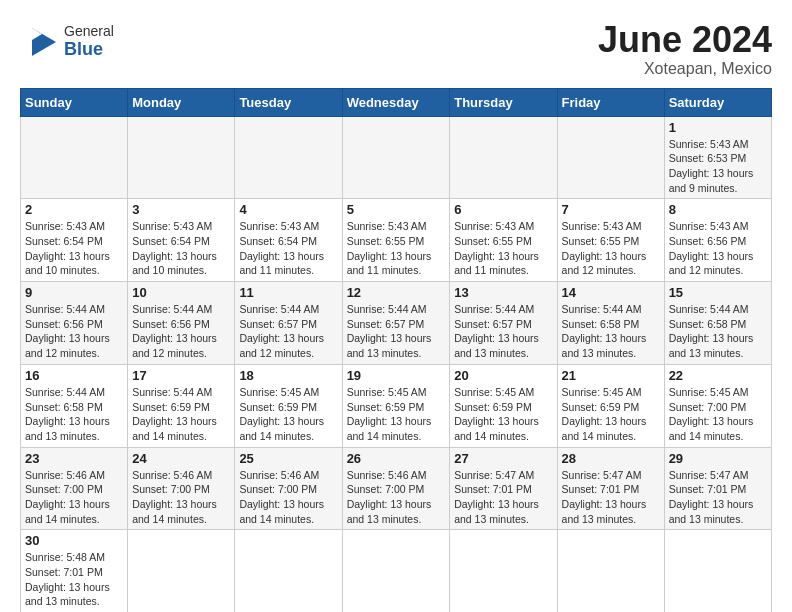  I want to click on day-number: 16, so click(74, 376).